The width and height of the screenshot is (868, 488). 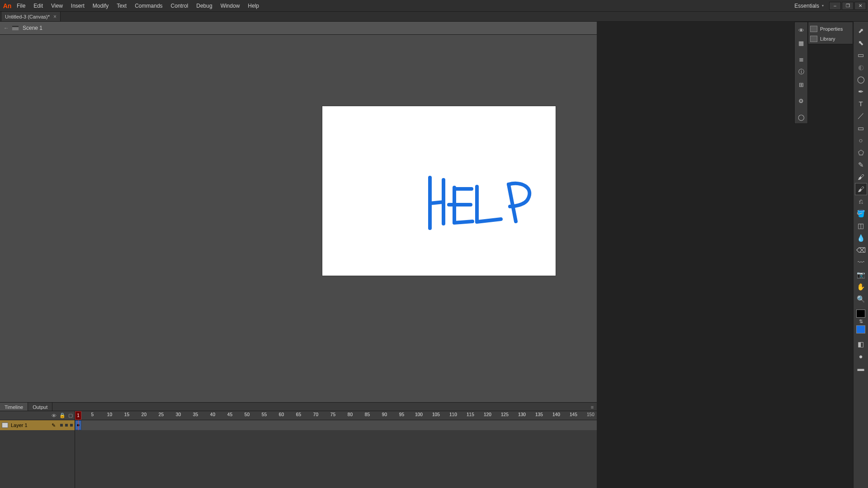 What do you see at coordinates (253, 6) in the screenshot?
I see `menu-help: Help` at bounding box center [253, 6].